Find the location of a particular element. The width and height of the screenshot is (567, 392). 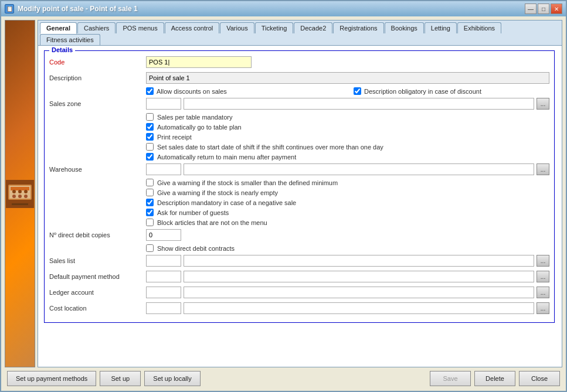

desc-mandatory-negative-row: Description mandatory in case of a negat… is located at coordinates (348, 203).